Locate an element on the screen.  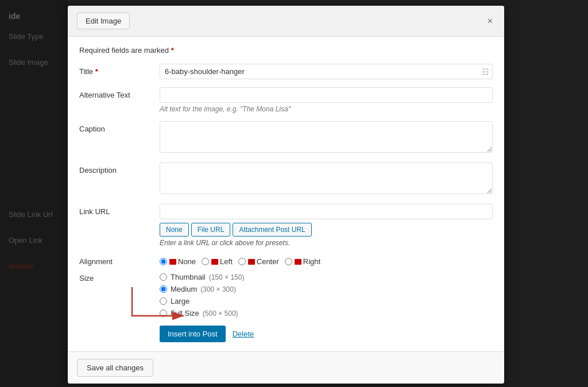
size-medium-dims: (300 × 300) is located at coordinates (218, 289).